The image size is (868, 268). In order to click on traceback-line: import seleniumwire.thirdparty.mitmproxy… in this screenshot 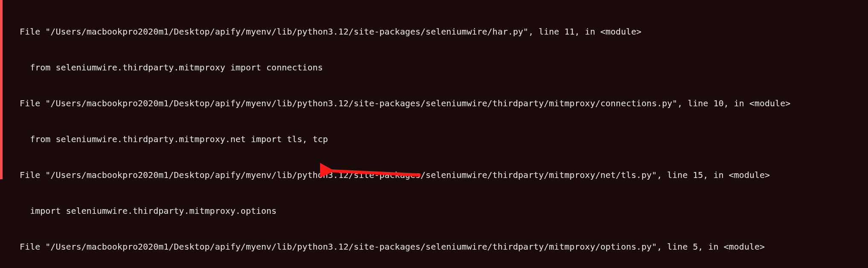, I will do `click(439, 211)`.